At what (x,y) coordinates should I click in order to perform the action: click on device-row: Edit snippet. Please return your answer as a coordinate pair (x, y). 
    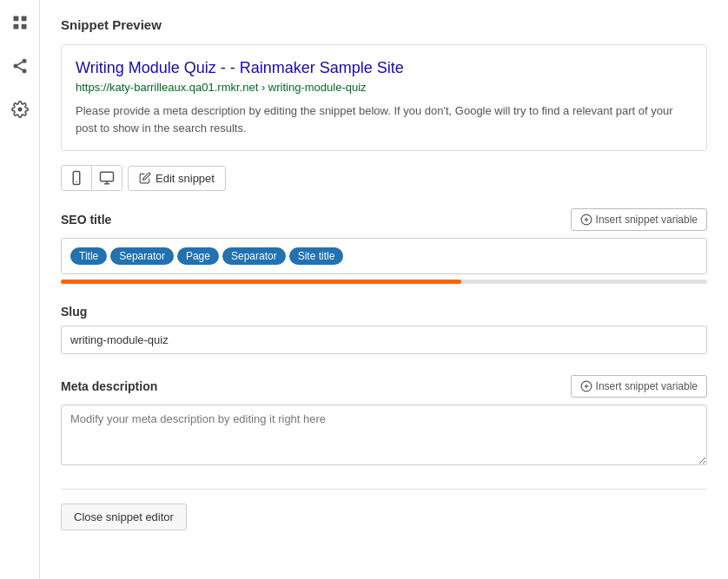
    Looking at the image, I should click on (384, 178).